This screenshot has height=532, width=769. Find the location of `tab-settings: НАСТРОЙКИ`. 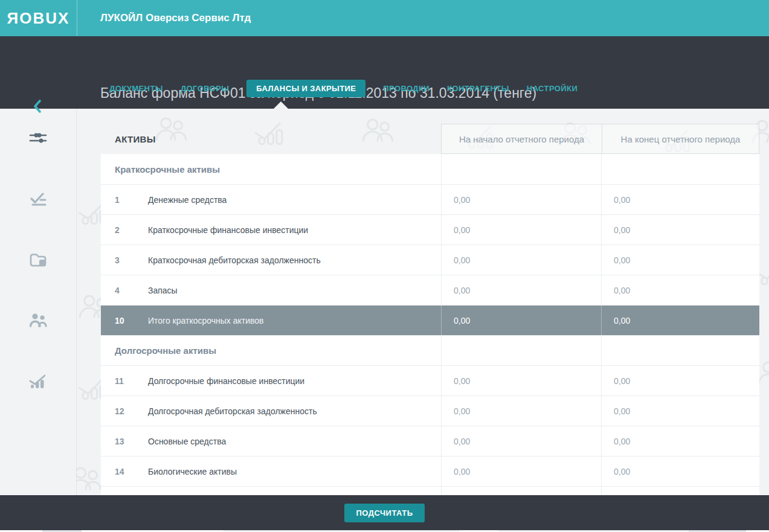

tab-settings: НАСТРОЙКИ is located at coordinates (552, 88).